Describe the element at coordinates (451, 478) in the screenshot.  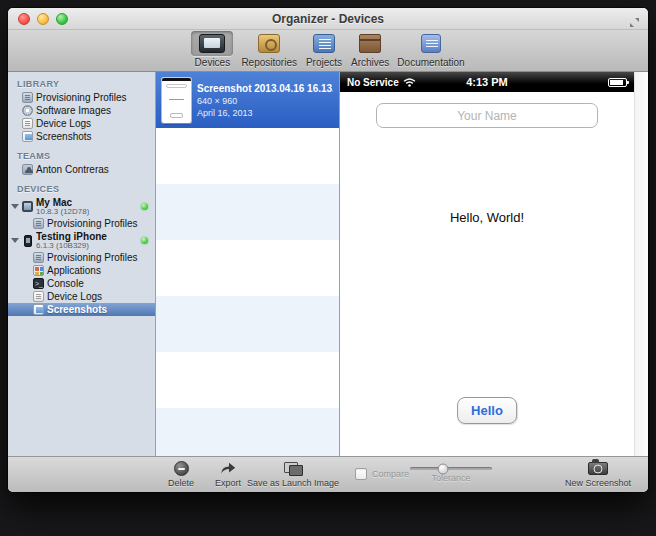
I see `tolerance-label: Tolerance` at that location.